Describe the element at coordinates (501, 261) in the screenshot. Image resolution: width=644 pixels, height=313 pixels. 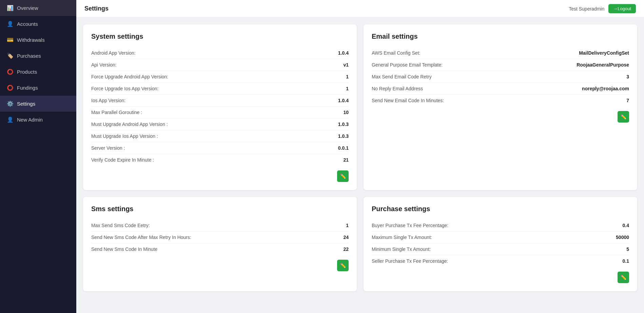
I see `setting-row: Seller Purchase Tx Fee Percentage:0.1` at that location.